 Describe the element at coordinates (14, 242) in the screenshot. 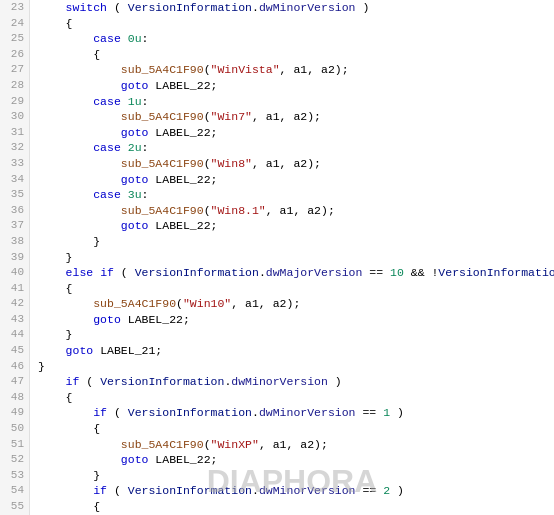

I see `line-number: 38` at that location.